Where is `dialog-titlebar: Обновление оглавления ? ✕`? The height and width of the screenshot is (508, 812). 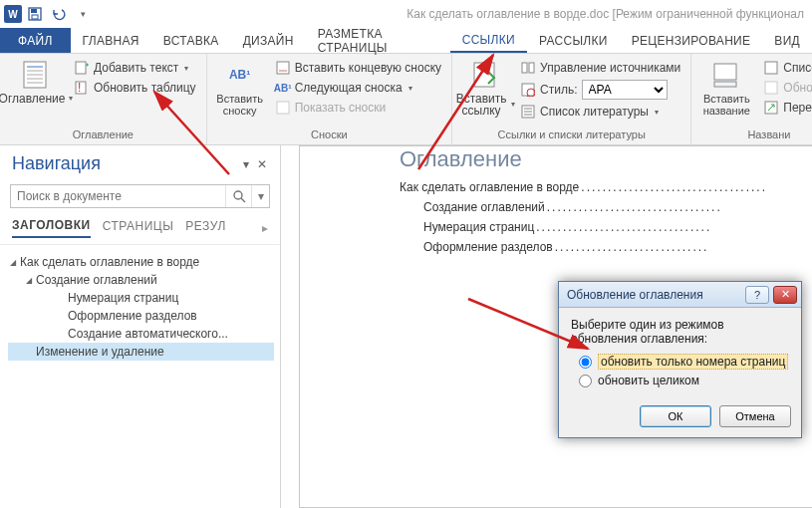 dialog-titlebar: Обновление оглавления ? ✕ is located at coordinates (679, 295).